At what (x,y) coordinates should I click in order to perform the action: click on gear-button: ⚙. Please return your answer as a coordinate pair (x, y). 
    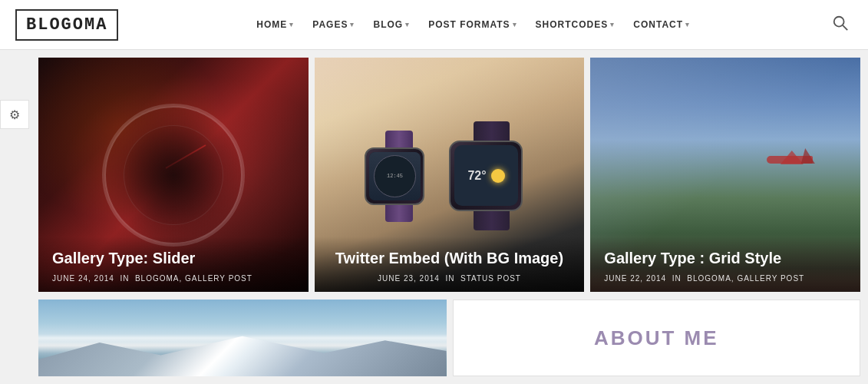
    Looking at the image, I should click on (15, 114).